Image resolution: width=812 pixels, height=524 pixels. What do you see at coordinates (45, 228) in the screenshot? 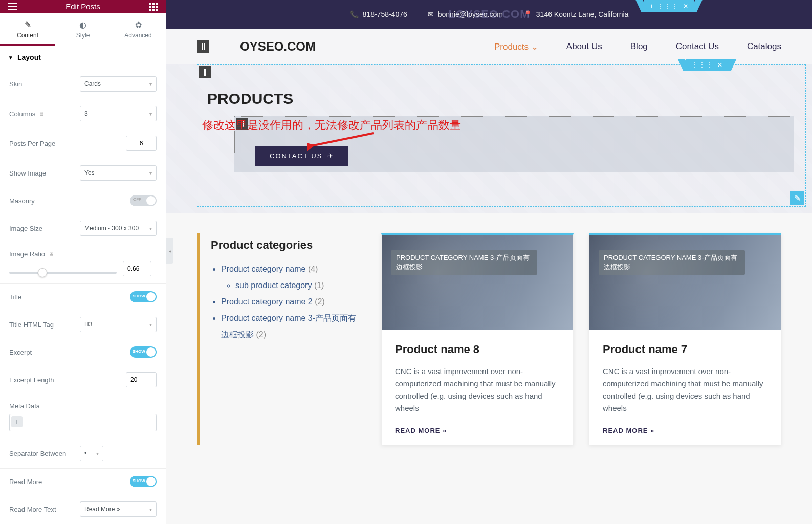
I see `image-size-label: Image Size` at bounding box center [45, 228].